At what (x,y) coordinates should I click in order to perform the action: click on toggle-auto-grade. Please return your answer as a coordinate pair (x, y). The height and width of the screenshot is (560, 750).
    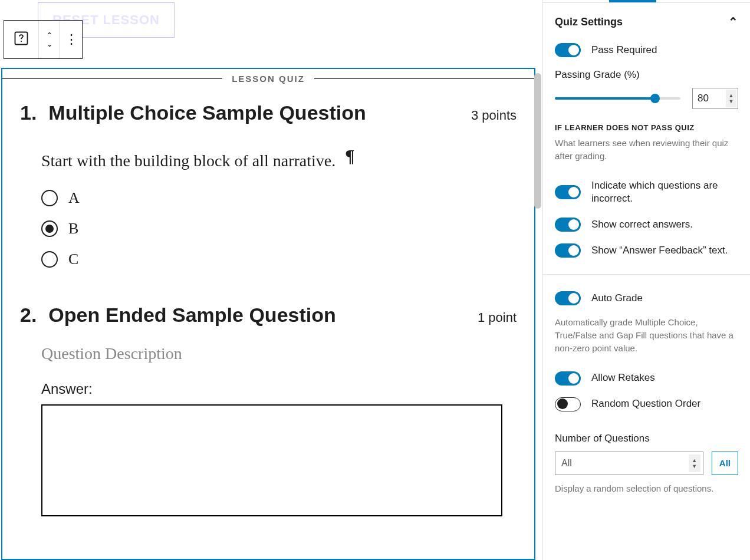
    Looking at the image, I should click on (568, 298).